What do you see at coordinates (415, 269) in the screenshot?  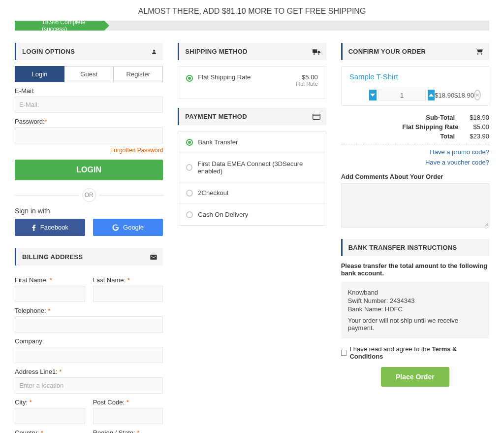 I see `bank-instructions-intro: Please transfer the total amount to the …` at bounding box center [415, 269].